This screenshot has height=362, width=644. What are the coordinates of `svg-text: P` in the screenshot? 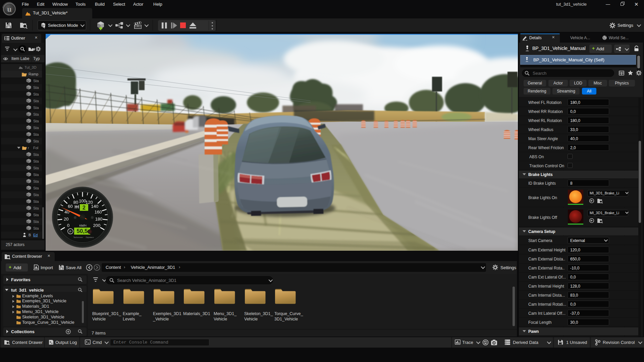 It's located at (70, 232).